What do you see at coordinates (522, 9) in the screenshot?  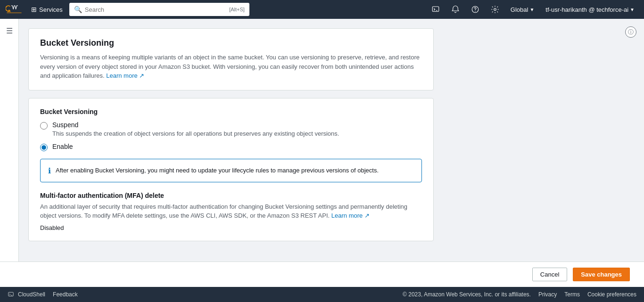 I see `region-selector: Global ▼` at bounding box center [522, 9].